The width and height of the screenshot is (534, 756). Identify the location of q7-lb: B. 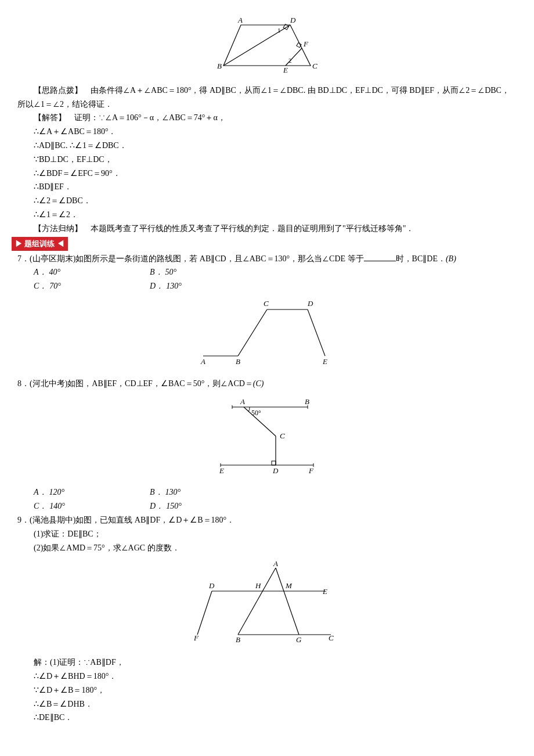
(238, 361).